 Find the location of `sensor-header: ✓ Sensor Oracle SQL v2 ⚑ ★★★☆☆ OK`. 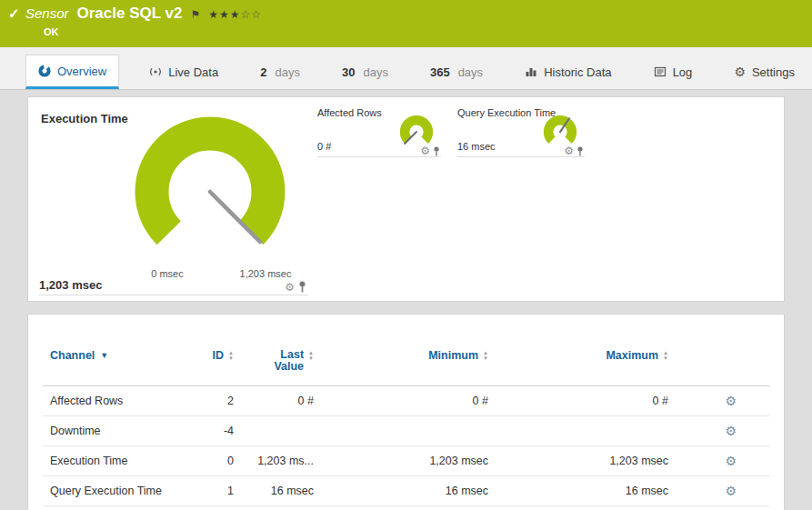

sensor-header: ✓ Sensor Oracle SQL v2 ⚑ ★★★☆☆ OK is located at coordinates (406, 24).